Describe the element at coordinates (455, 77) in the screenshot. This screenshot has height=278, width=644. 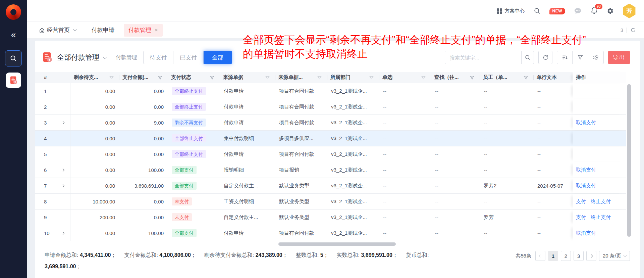
I see `column-header: 查找（往...` at that location.